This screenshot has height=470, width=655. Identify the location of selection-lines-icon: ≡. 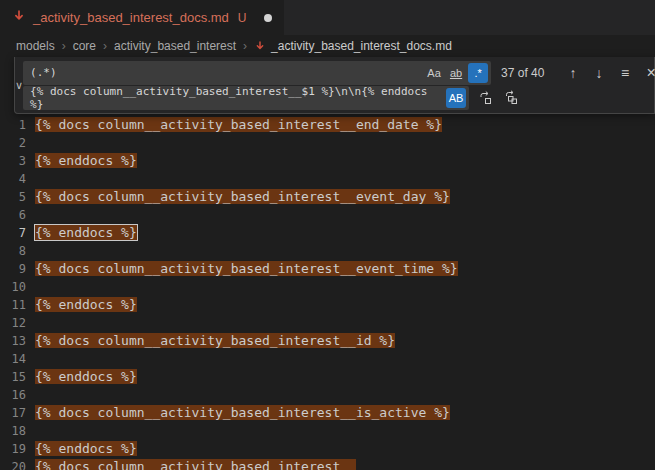
(625, 73).